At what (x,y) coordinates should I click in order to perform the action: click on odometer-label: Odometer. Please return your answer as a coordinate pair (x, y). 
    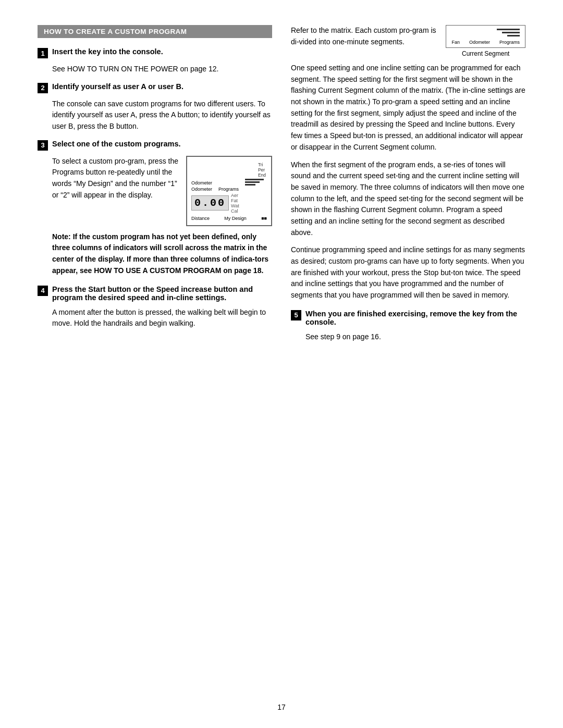
    Looking at the image, I should click on (202, 183).